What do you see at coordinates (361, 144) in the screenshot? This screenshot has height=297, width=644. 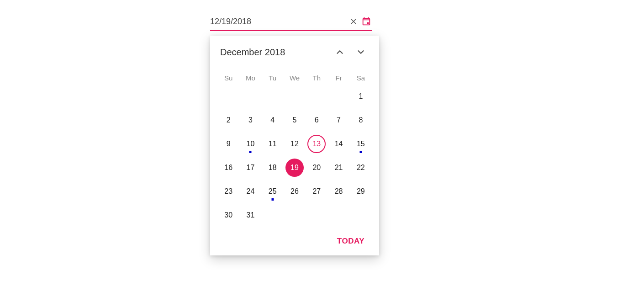 I see `day-cell: 15` at bounding box center [361, 144].